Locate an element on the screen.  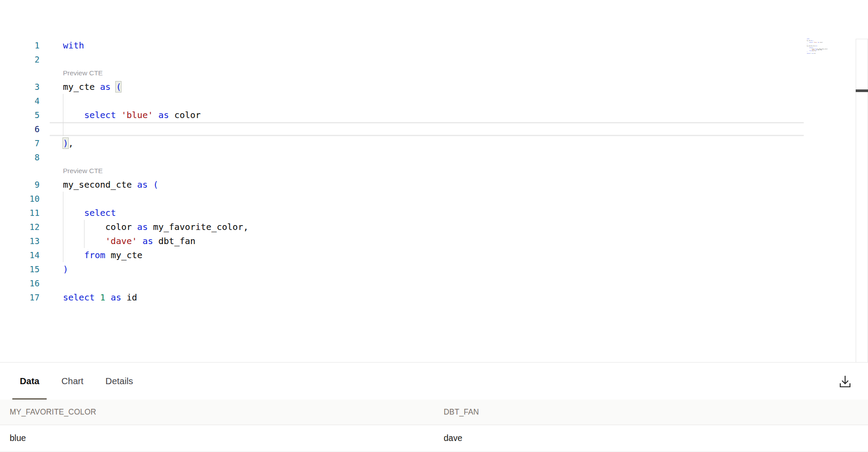
line-number: 5 is located at coordinates (20, 115).